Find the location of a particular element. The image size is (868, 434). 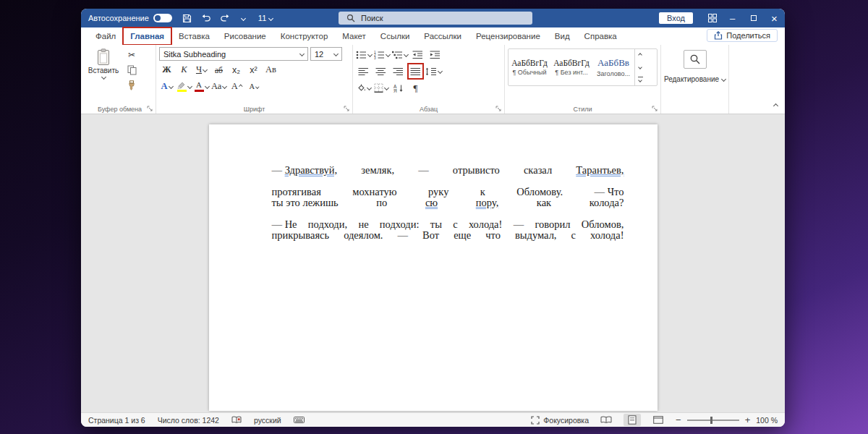

shading-button is located at coordinates (363, 88).